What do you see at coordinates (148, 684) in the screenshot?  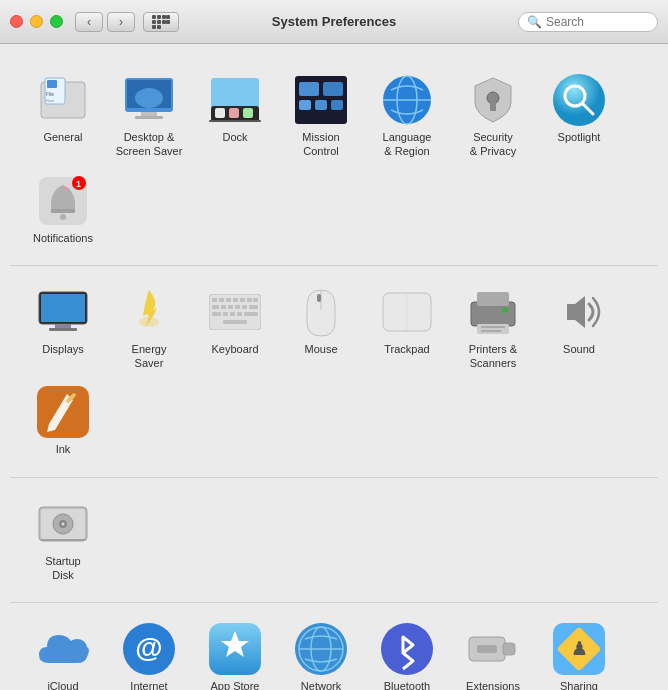 I see `internet-label: InternetAccounts` at bounding box center [148, 684].